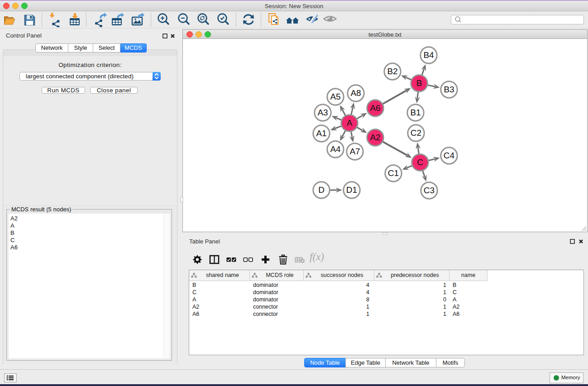 The image size is (588, 386). I want to click on svg-text: D1, so click(352, 190).